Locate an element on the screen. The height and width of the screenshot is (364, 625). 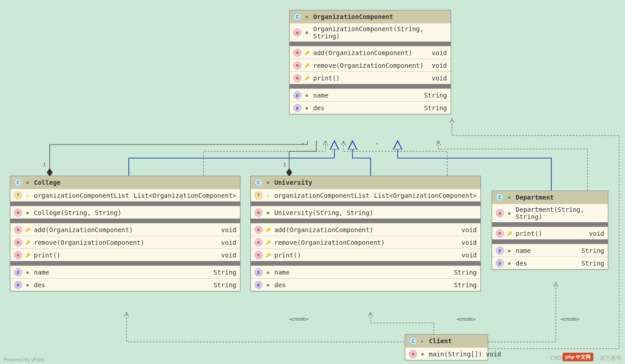
class-title: College is located at coordinates (135, 182).